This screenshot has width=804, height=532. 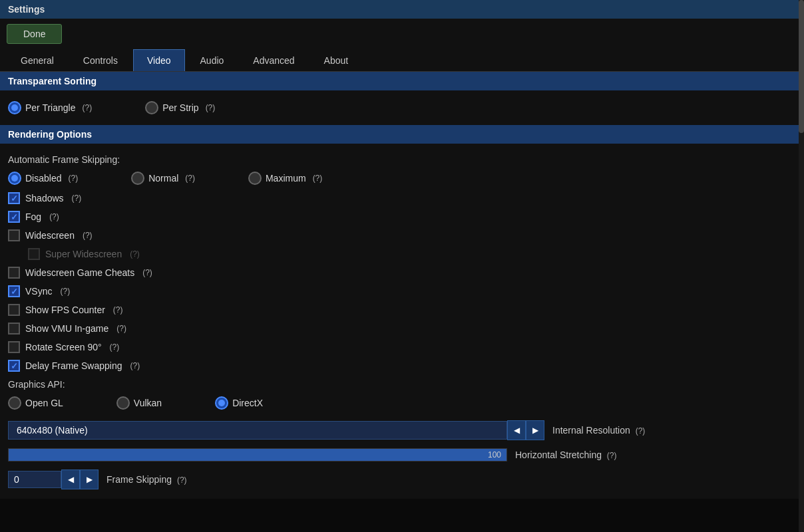 What do you see at coordinates (84, 254) in the screenshot?
I see `super-widescreen-label: Super Widescreen` at bounding box center [84, 254].